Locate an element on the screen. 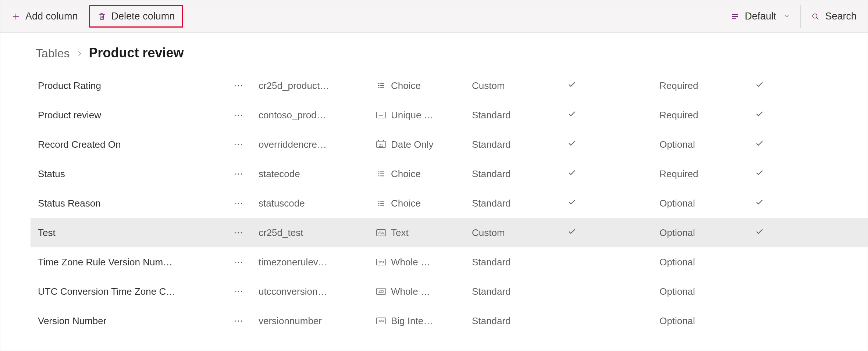  table-row: Product review⋯contoso_prod…—Unique …Sta… is located at coordinates (449, 115).